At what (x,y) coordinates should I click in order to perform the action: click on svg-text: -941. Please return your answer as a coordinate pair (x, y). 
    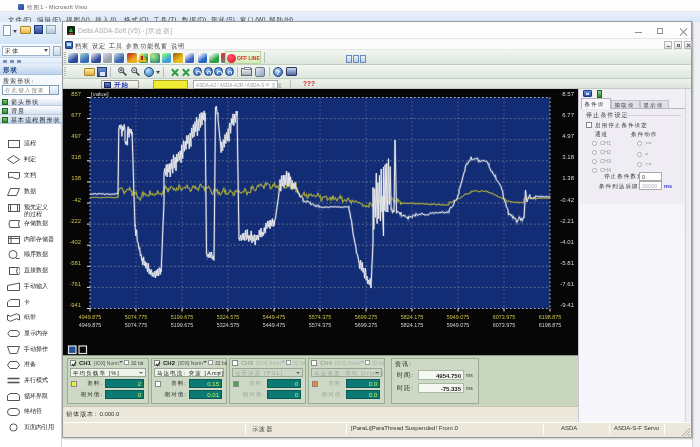
    Looking at the image, I should click on (75, 305).